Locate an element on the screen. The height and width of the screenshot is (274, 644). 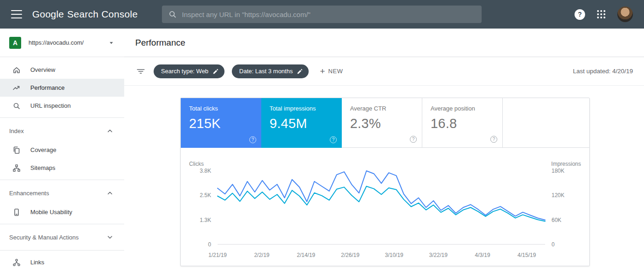
metric-label: Total impressions is located at coordinates (302, 109).